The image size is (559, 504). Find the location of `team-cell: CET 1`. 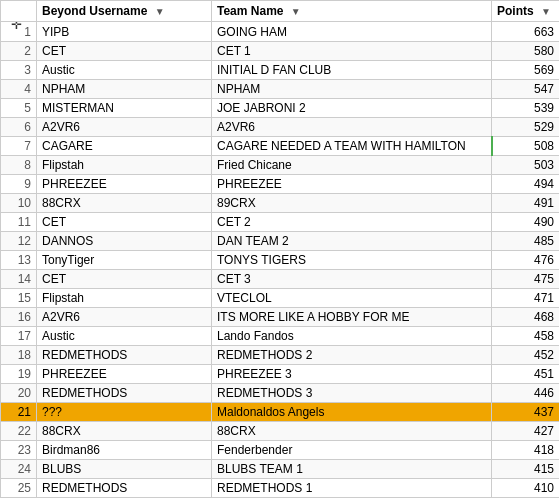

team-cell: CET 1 is located at coordinates (352, 52).